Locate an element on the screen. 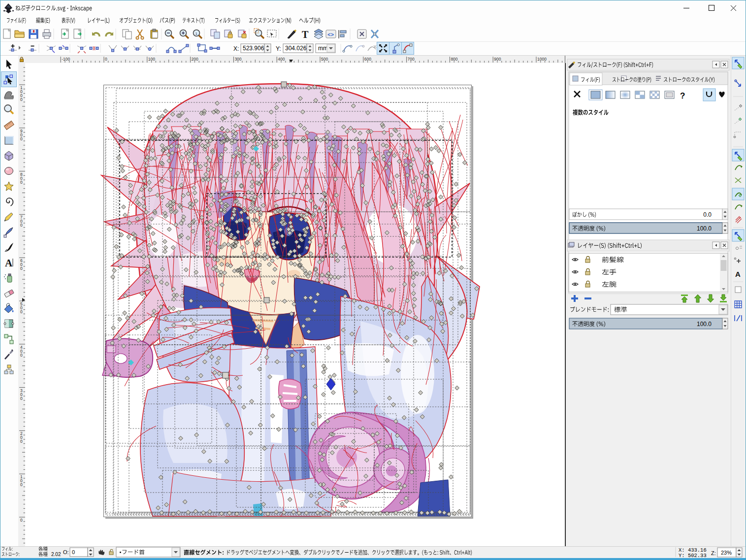 The width and height of the screenshot is (746, 560). svg-text: O: is located at coordinates (66, 552).